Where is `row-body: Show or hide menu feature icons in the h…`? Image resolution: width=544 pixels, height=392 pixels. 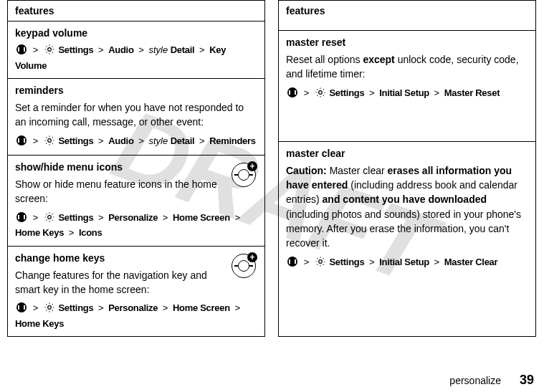
row-body: Show or hide menu feature icons in the h… is located at coordinates (136, 192).